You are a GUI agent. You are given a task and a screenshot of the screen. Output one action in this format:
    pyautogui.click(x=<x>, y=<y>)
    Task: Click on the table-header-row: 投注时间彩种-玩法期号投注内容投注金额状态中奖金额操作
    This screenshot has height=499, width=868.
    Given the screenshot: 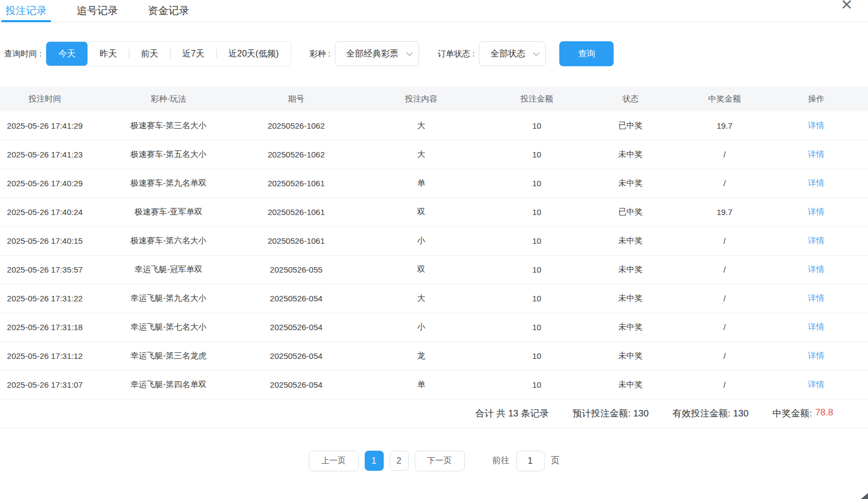 What is the action you would take?
    pyautogui.click(x=434, y=99)
    